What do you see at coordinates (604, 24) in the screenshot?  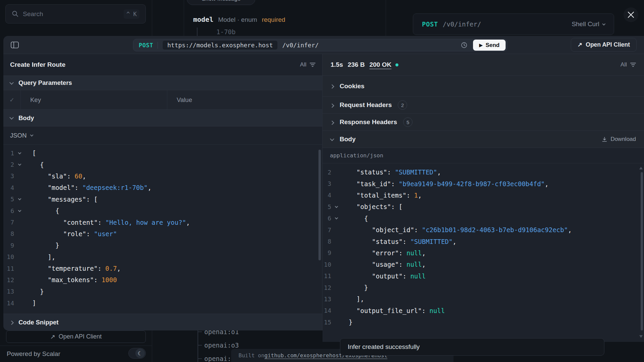 I see `chevron-down-icon` at bounding box center [604, 24].